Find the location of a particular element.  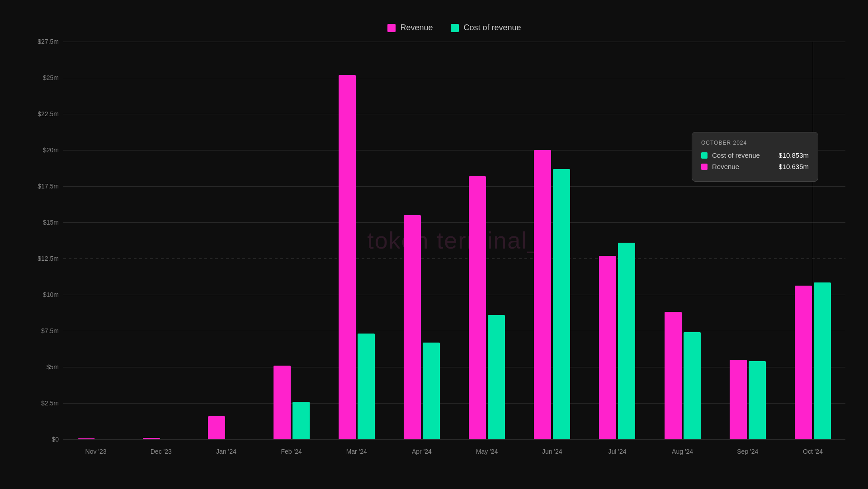

tooltip-revenue-swatch is located at coordinates (704, 167).